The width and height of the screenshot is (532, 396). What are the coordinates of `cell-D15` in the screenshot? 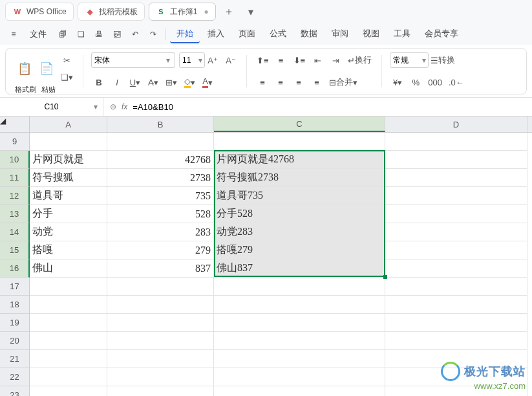 It's located at (456, 250).